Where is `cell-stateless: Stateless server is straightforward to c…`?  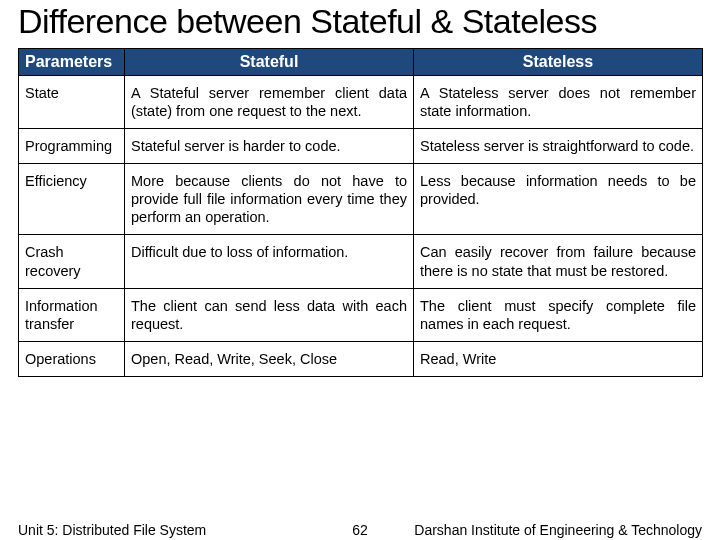
cell-stateless: Stateless server is straightforward to c… is located at coordinates (558, 146).